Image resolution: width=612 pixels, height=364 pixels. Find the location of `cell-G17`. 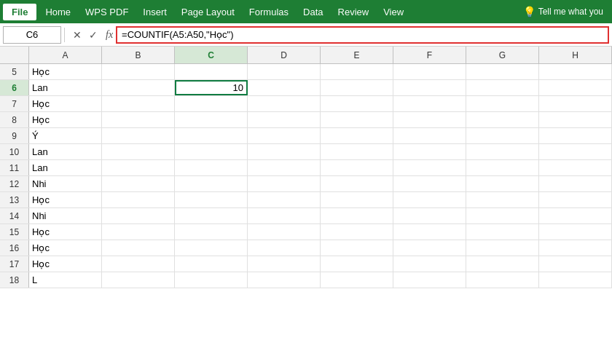

cell-G17 is located at coordinates (503, 264).